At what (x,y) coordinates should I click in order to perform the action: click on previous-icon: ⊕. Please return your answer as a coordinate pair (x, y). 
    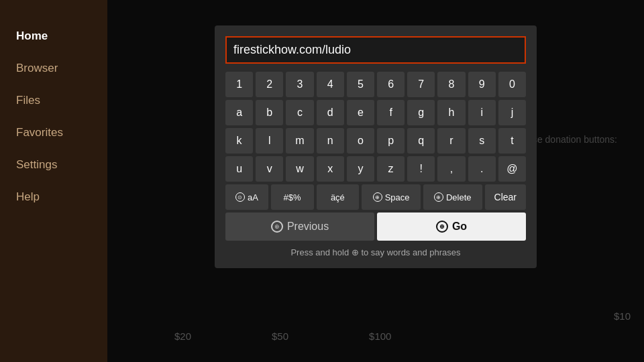
    Looking at the image, I should click on (277, 227).